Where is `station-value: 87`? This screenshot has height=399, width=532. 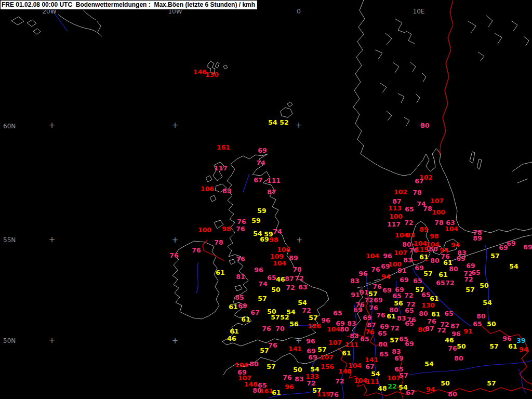
station-value: 87 is located at coordinates (271, 192).